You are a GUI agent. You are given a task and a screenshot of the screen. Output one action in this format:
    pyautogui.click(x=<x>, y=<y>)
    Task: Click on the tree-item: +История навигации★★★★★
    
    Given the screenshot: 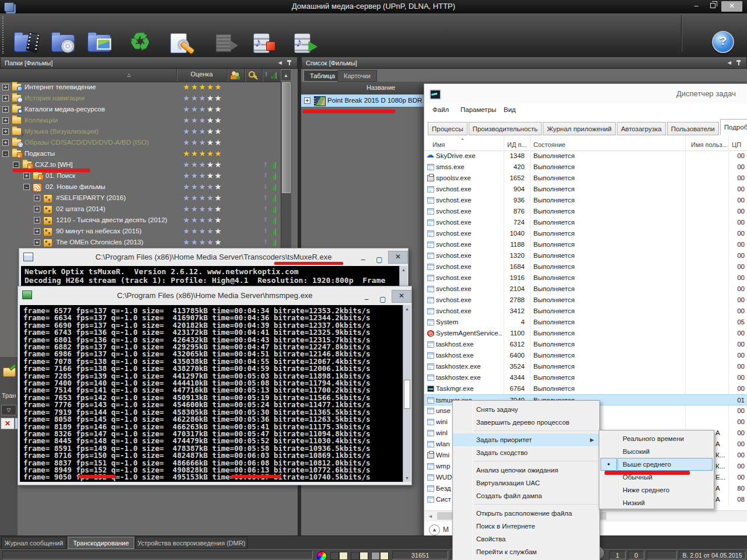 What is the action you would take?
    pyautogui.click(x=140, y=98)
    